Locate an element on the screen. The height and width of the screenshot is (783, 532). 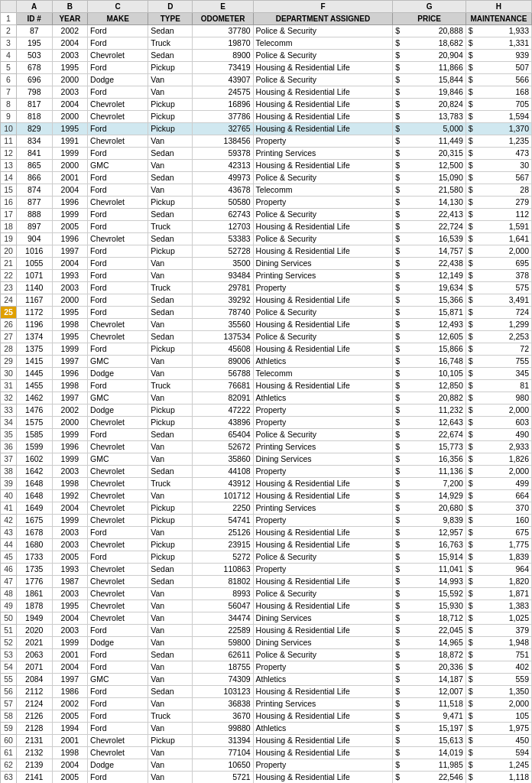
row-number: 42 is located at coordinates (9, 521).